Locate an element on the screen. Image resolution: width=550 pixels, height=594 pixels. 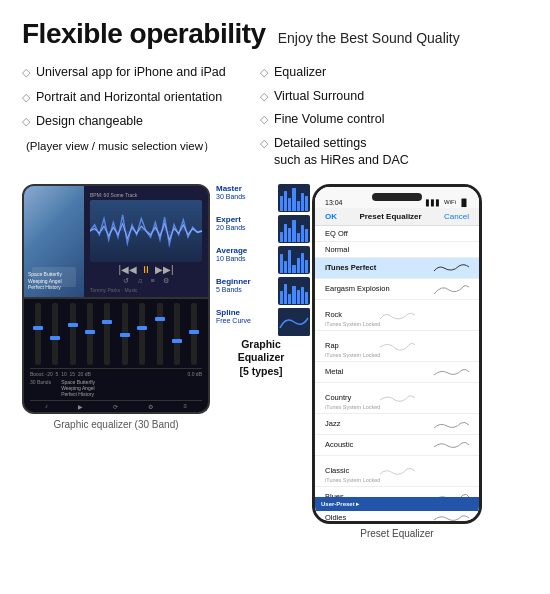
waveform is located at coordinates (146, 231).